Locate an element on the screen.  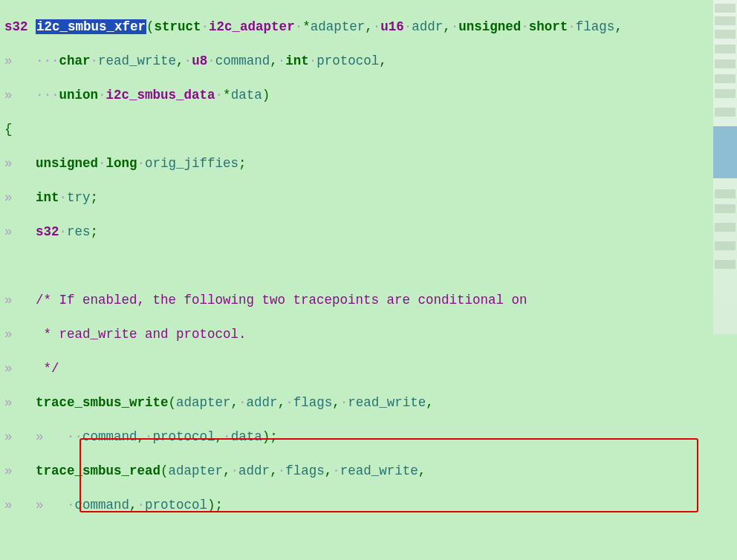
minimap-viewport is located at coordinates (725, 152).